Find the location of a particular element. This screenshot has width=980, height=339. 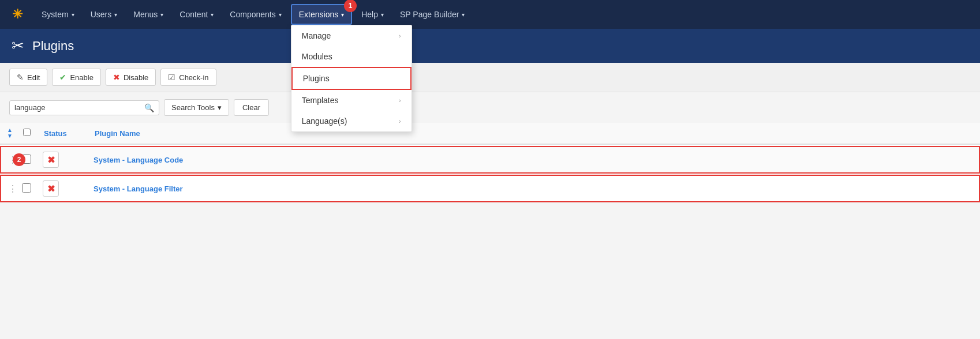

page-header: ✂ Plugins is located at coordinates (490, 46).